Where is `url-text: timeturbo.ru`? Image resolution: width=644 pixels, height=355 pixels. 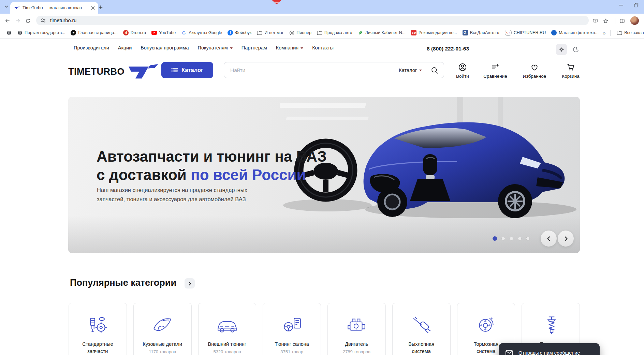 url-text: timeturbo.ru is located at coordinates (63, 20).